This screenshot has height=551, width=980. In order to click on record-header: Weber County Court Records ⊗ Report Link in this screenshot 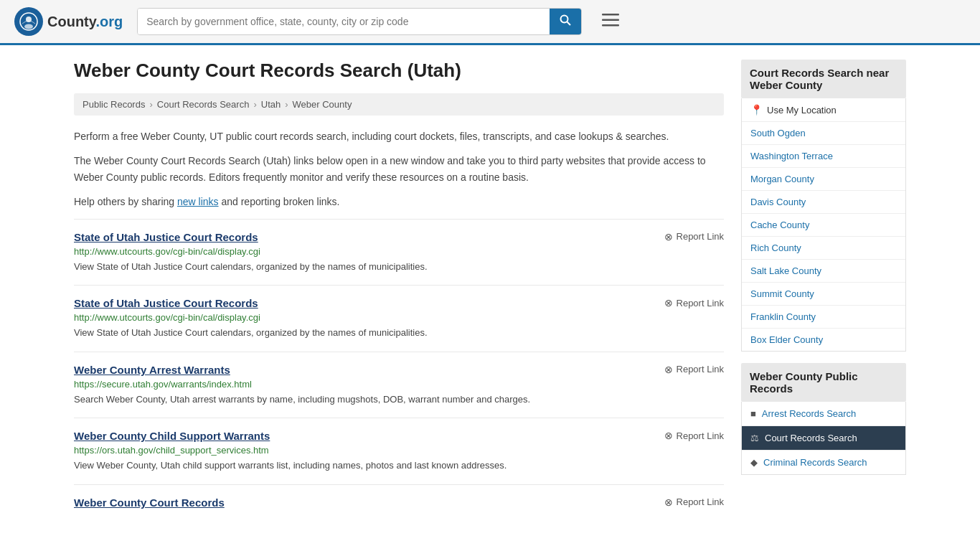, I will do `click(399, 502)`.